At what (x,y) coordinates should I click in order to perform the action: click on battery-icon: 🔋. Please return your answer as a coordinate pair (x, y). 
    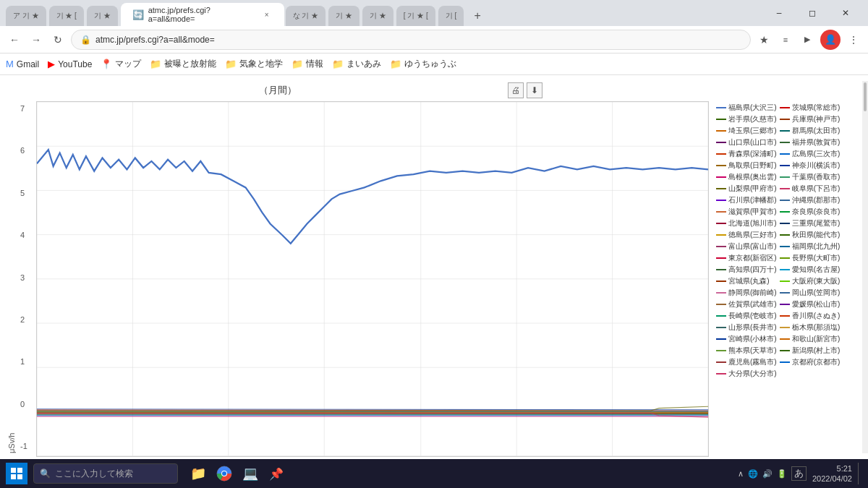
    Looking at the image, I should click on (782, 474).